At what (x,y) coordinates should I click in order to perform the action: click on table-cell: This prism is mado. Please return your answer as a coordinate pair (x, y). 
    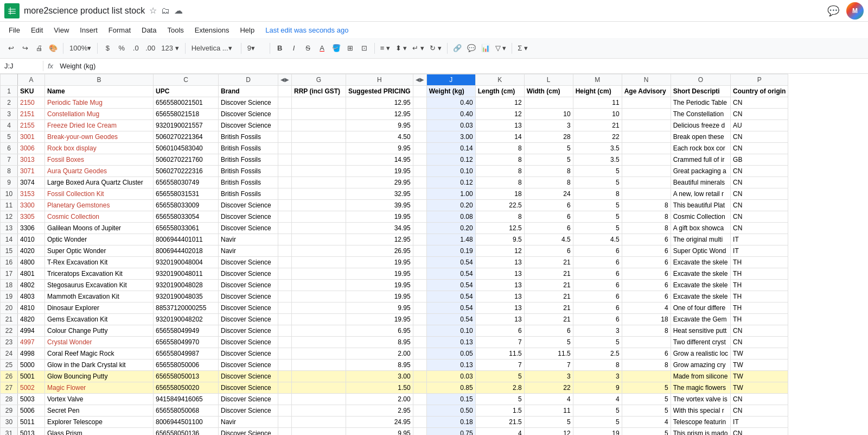
    Looking at the image, I should click on (700, 432).